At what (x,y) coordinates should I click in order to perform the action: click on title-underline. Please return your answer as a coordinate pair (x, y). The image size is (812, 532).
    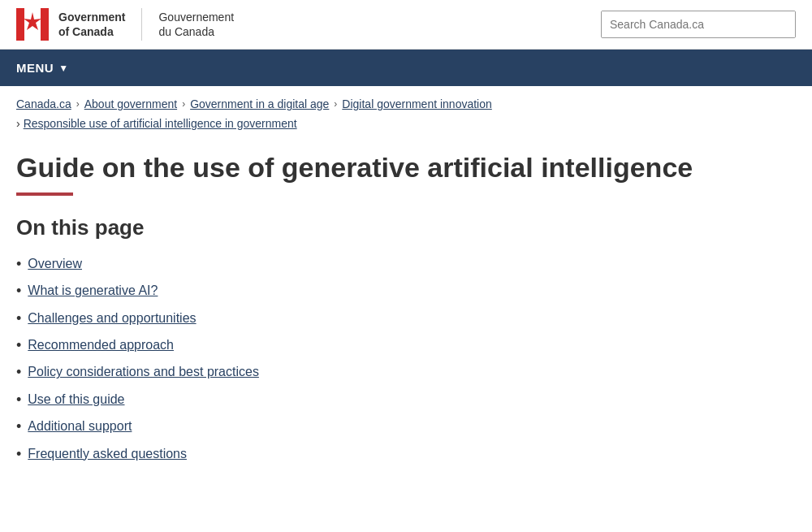
    Looking at the image, I should click on (45, 194).